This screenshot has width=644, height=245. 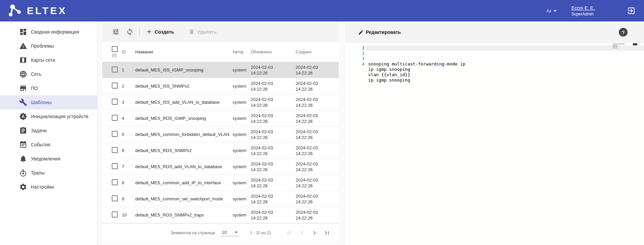 I want to click on sidebar-item: Проблемы, so click(x=48, y=46).